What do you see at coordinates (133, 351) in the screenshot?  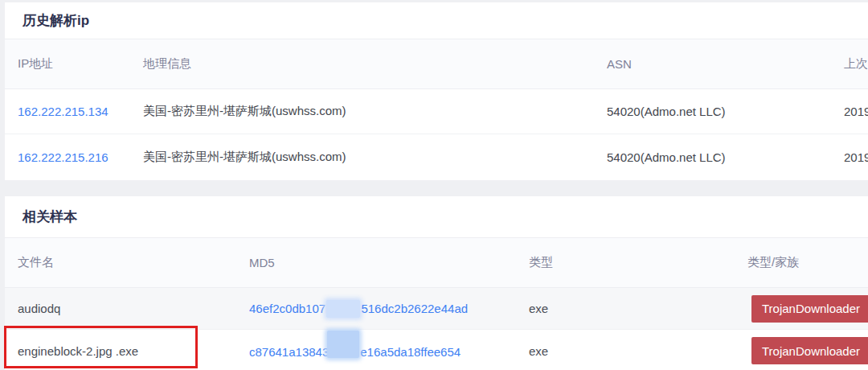 I see `filename-text: engineblock-2.jpg .exe` at bounding box center [133, 351].